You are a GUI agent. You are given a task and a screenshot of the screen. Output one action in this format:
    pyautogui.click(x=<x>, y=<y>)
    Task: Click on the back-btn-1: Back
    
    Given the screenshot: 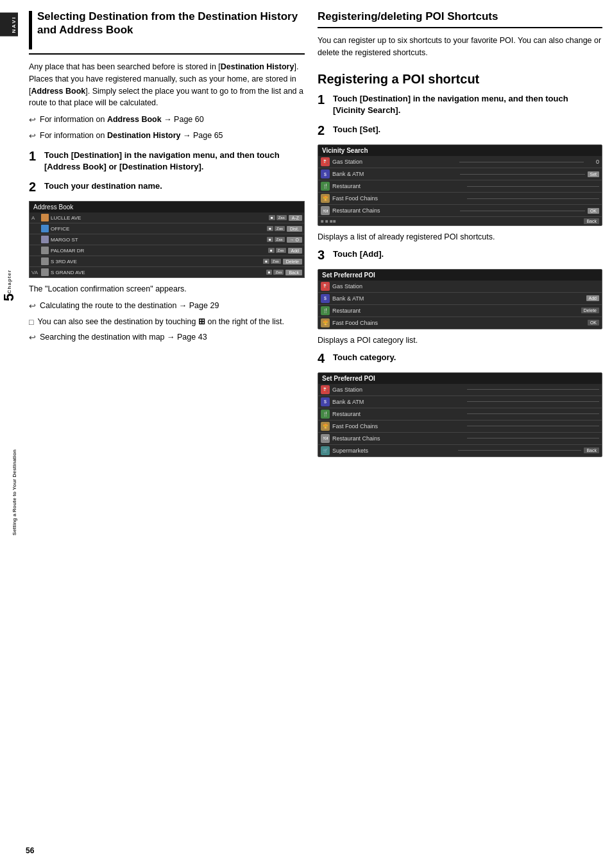 What is the action you would take?
    pyautogui.click(x=591, y=221)
    